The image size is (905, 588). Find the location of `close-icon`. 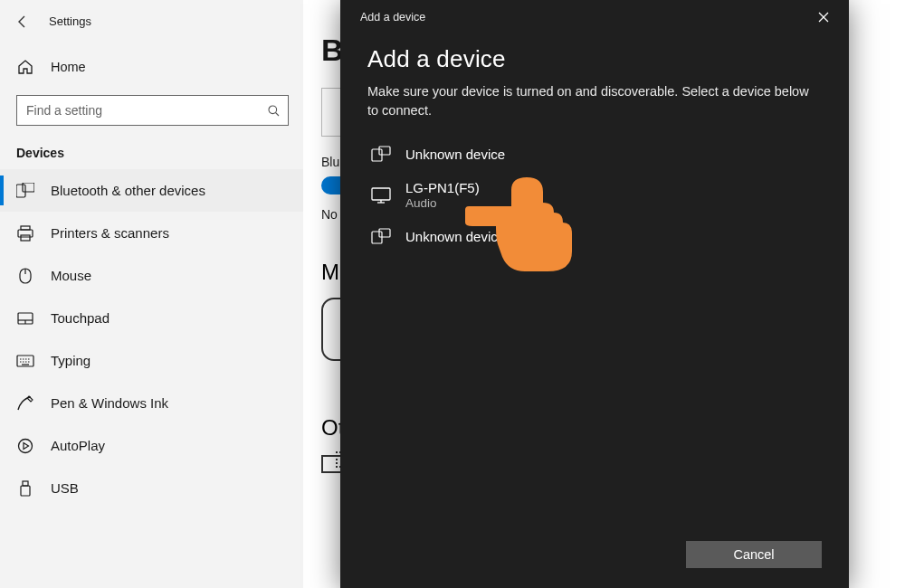

close-icon is located at coordinates (824, 17).